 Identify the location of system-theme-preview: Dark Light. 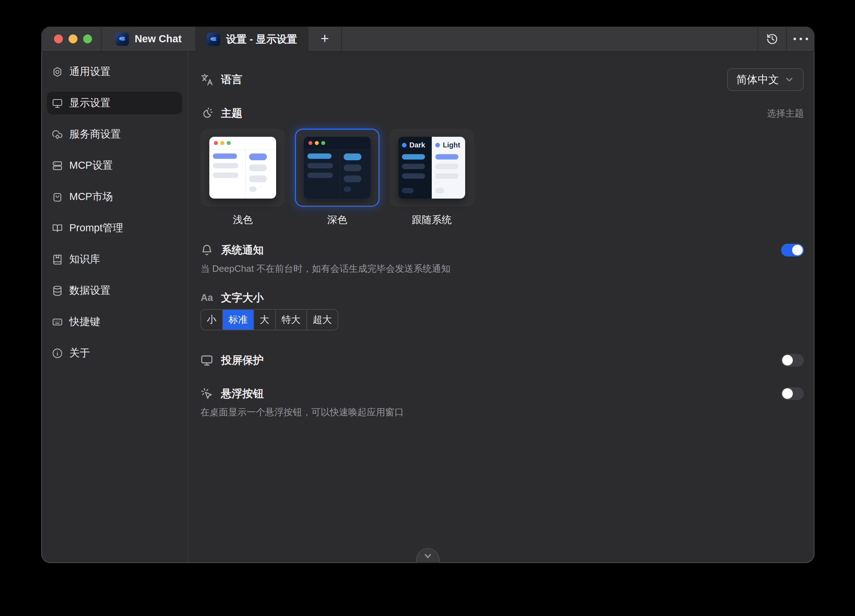
(432, 168).